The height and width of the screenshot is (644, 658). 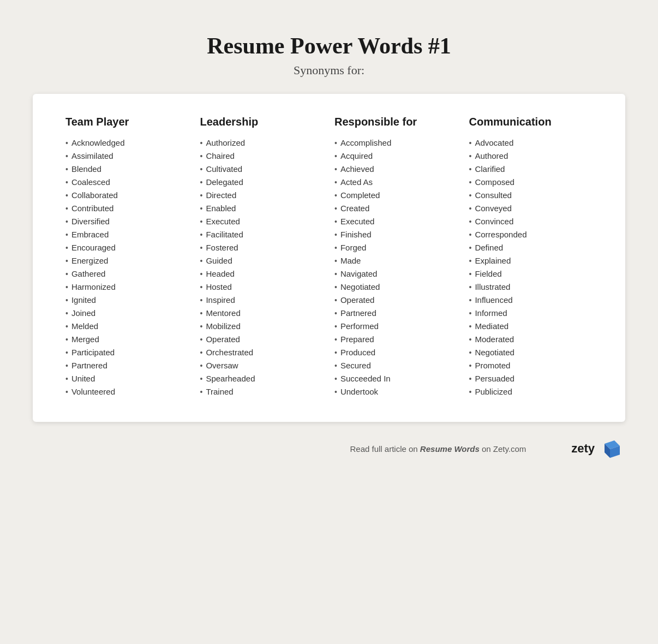 I want to click on list-item: Trained, so click(x=262, y=392).